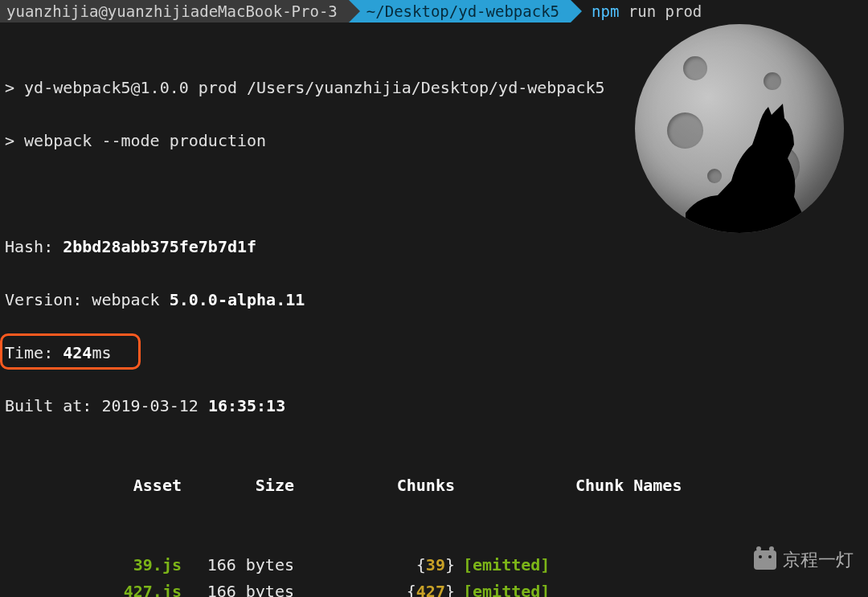 Image resolution: width=868 pixels, height=597 pixels. Describe the element at coordinates (605, 11) in the screenshot. I see `cmd-binary: npm` at that location.